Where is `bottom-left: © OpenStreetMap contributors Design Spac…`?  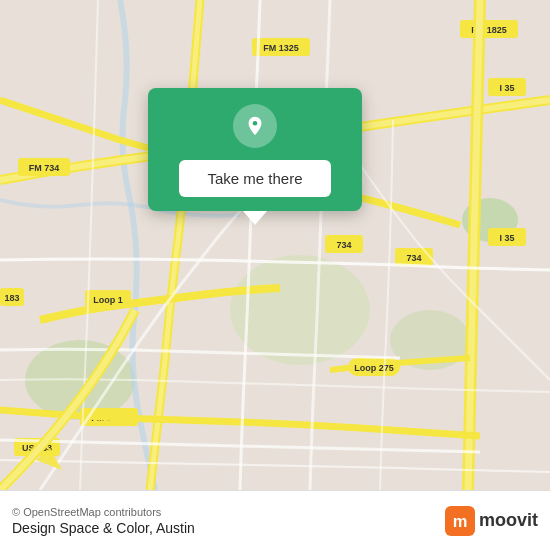
bottom-left: © OpenStreetMap contributors Design Spac… is located at coordinates (104, 521).